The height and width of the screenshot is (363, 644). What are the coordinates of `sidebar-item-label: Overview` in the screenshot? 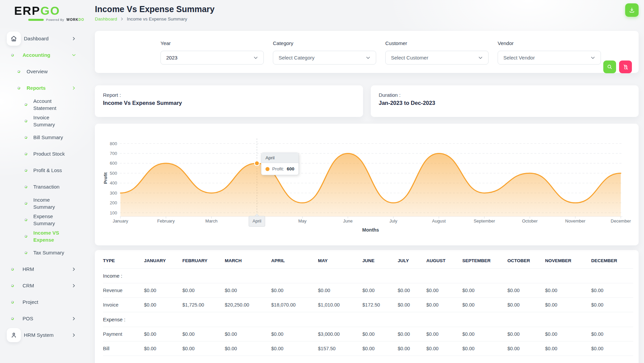 It's located at (37, 71).